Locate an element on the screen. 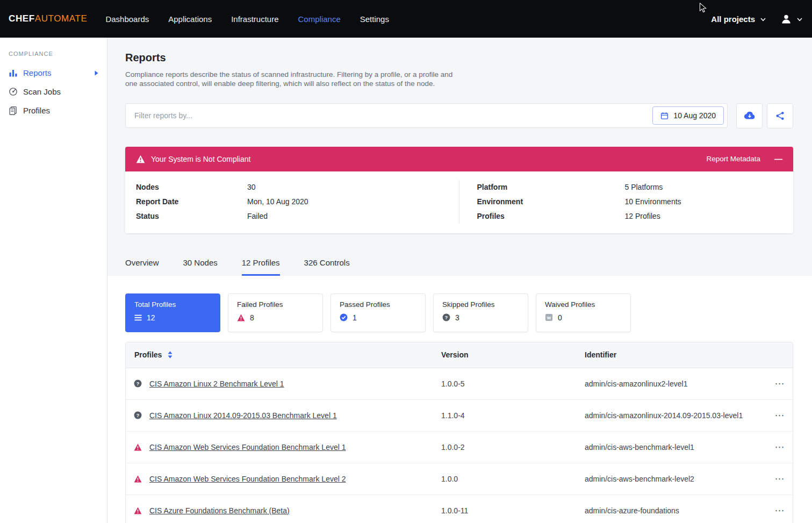 The image size is (812, 523). card-count-value: 8 is located at coordinates (252, 318).